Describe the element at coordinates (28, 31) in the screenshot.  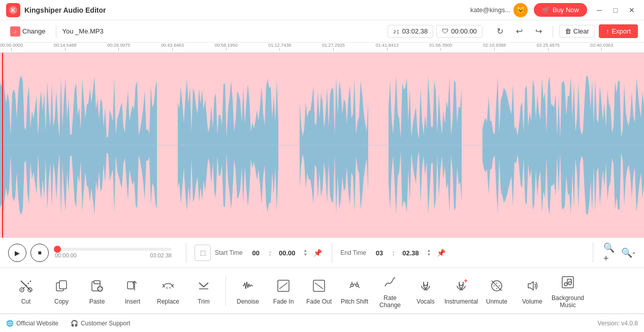
I see `change-button: ♪ Change` at that location.